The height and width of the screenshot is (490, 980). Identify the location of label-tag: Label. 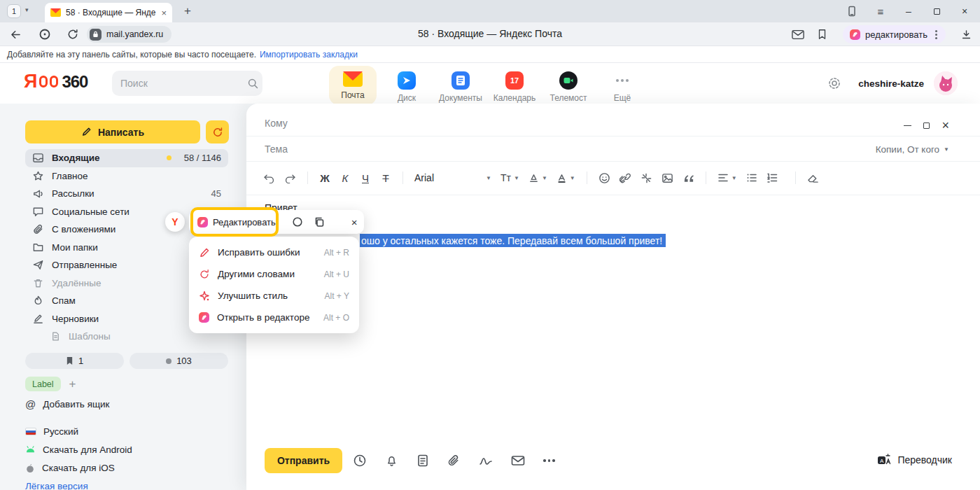
(43, 384).